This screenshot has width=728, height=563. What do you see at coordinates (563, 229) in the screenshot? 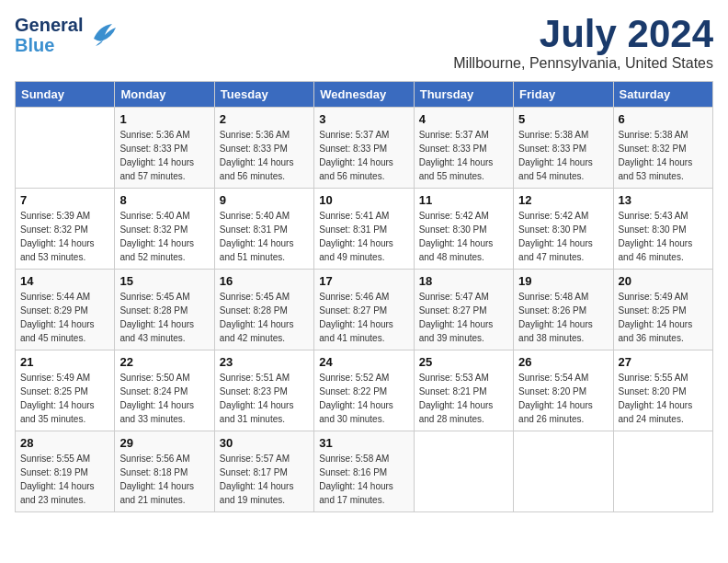
I see `calendar-cell: 12Sunrise: 5:42 AMSunset: 8:30 PMDayligh…` at bounding box center [563, 229].